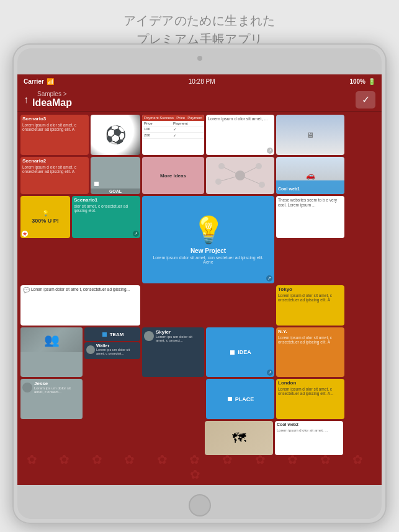 This screenshot has height=532, width=399. I want to click on walter-avatar, so click(91, 350).